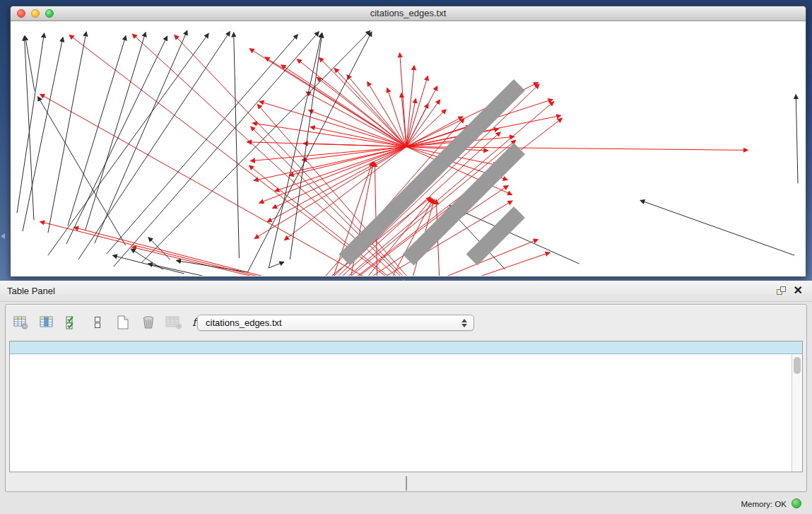  Describe the element at coordinates (21, 13) in the screenshot. I see `close-window-button` at that location.